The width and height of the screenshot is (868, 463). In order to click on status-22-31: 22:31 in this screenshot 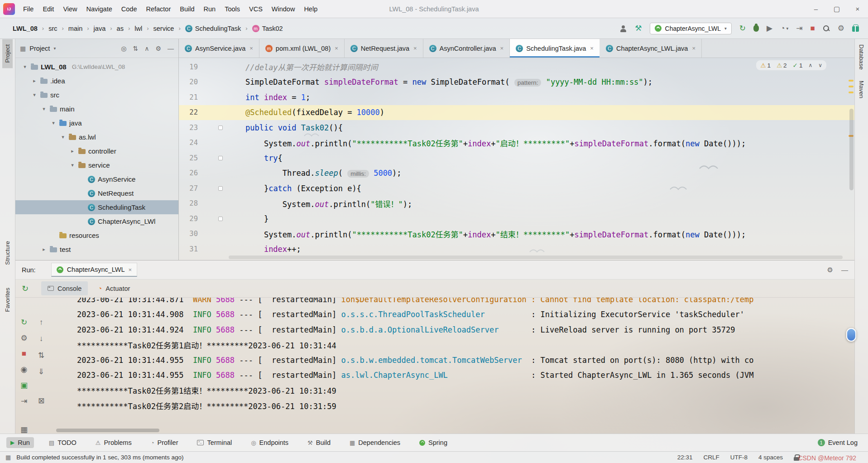, I will do `click(685, 458)`.